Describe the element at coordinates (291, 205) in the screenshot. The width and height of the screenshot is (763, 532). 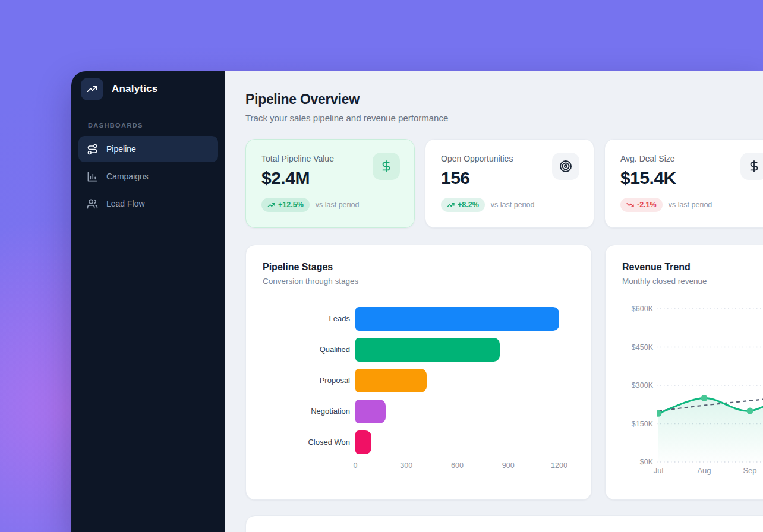
I see `kpi-delta-value: +12.5%` at that location.